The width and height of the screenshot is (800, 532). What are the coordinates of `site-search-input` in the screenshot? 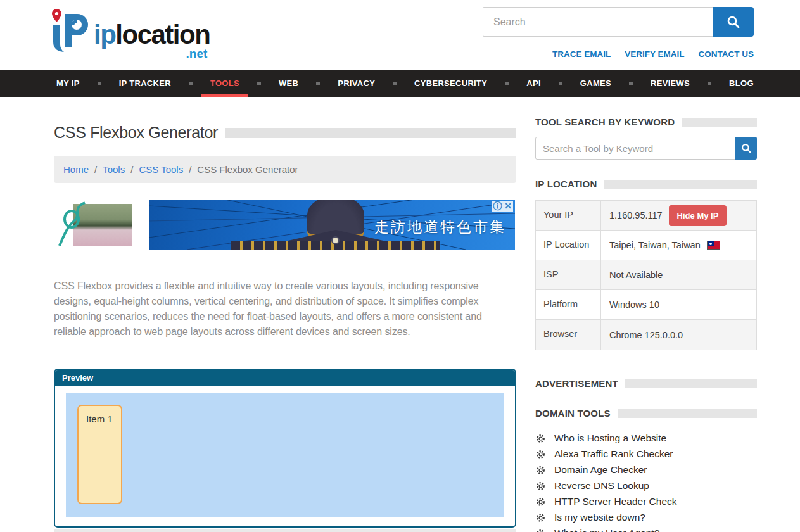 It's located at (598, 22).